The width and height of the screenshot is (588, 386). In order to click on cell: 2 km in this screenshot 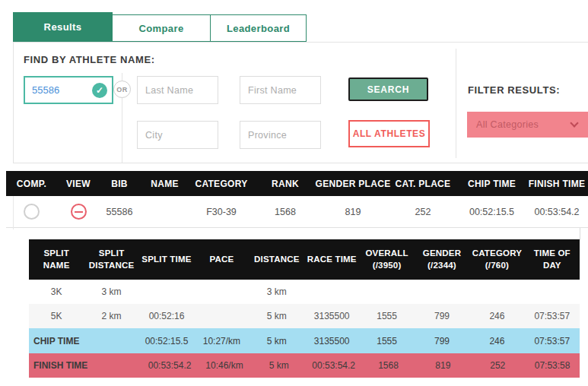, I will do `click(111, 316)`.